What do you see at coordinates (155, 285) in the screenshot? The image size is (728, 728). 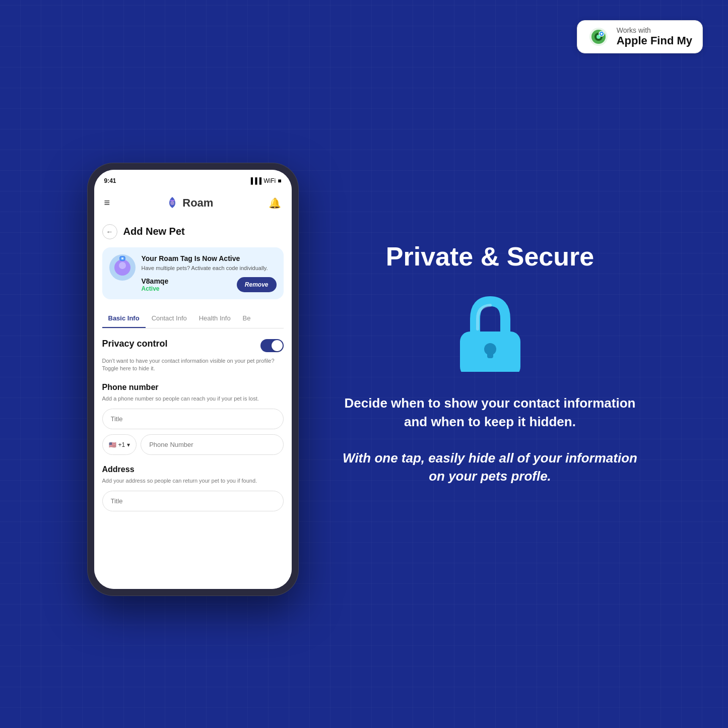 I see `tag-code-info: V8amqe Active` at bounding box center [155, 285].